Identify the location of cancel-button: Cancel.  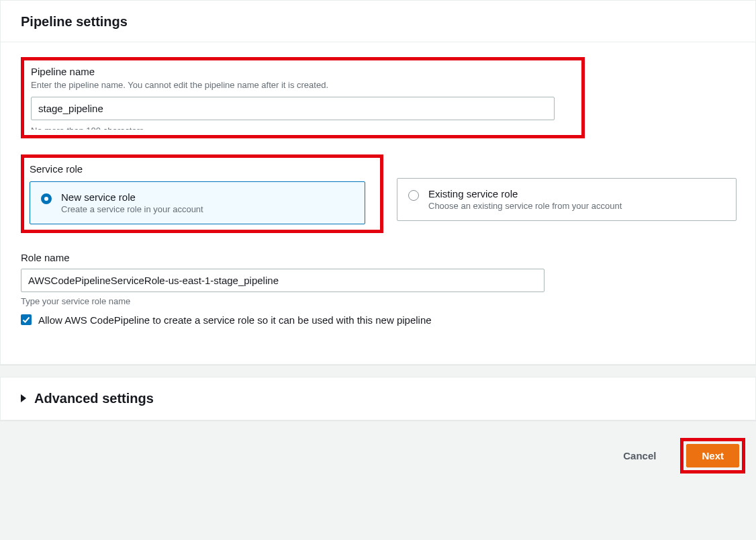
(639, 455).